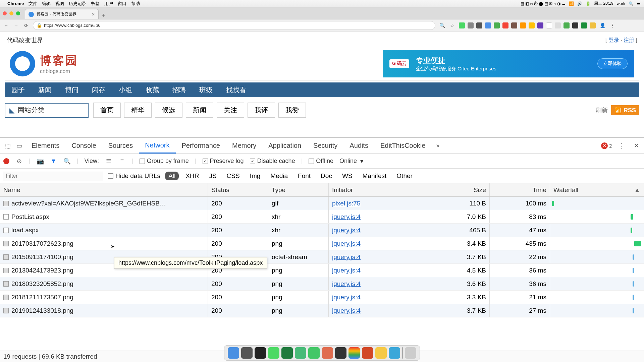 Image resolution: width=644 pixels, height=362 pixels. What do you see at coordinates (346, 203) in the screenshot?
I see `initiator-link: pixel.js:75` at bounding box center [346, 203].